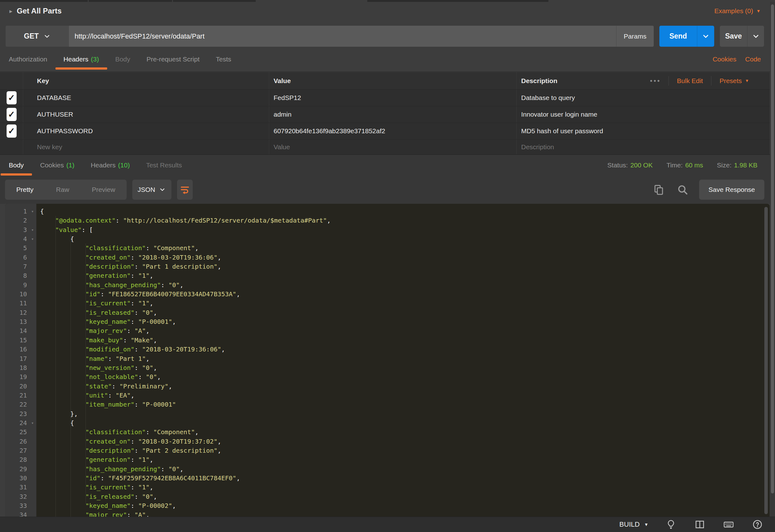 This screenshot has height=532, width=775. I want to click on send-options-button, so click(706, 36).